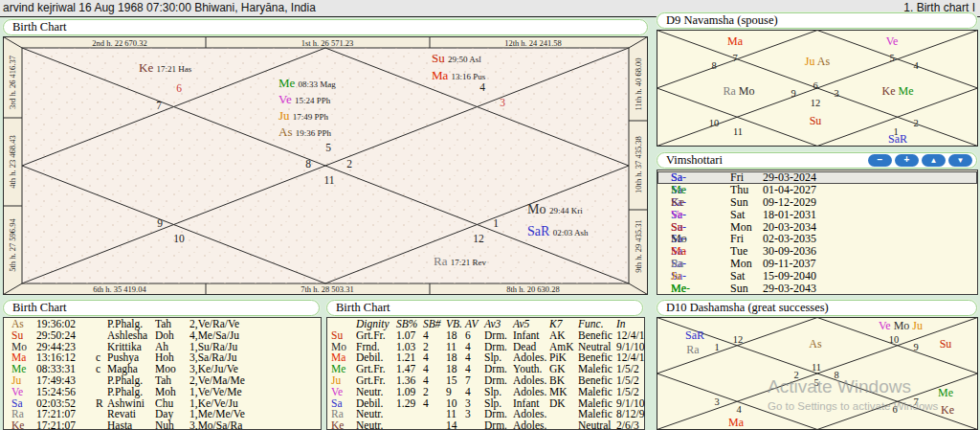  Describe the element at coordinates (216, 393) in the screenshot. I see `house-lords: 1,Ve/Ve/Me` at that location.